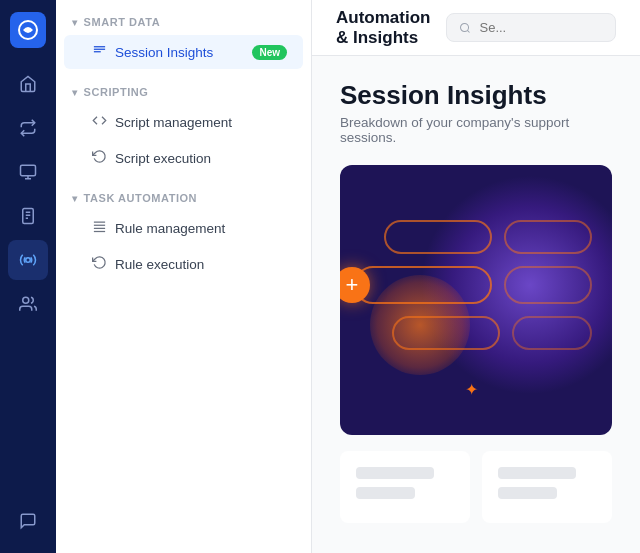 The height and width of the screenshot is (553, 640). Describe the element at coordinates (476, 96) in the screenshot. I see `content-title: Session Insights` at that location.